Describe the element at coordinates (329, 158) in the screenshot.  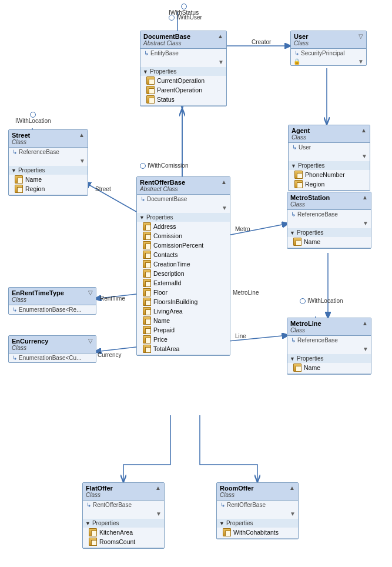
I see `box-agent: Agent Class ▲ ↳ User ▼ ▼ Properties Phon…` at that location.